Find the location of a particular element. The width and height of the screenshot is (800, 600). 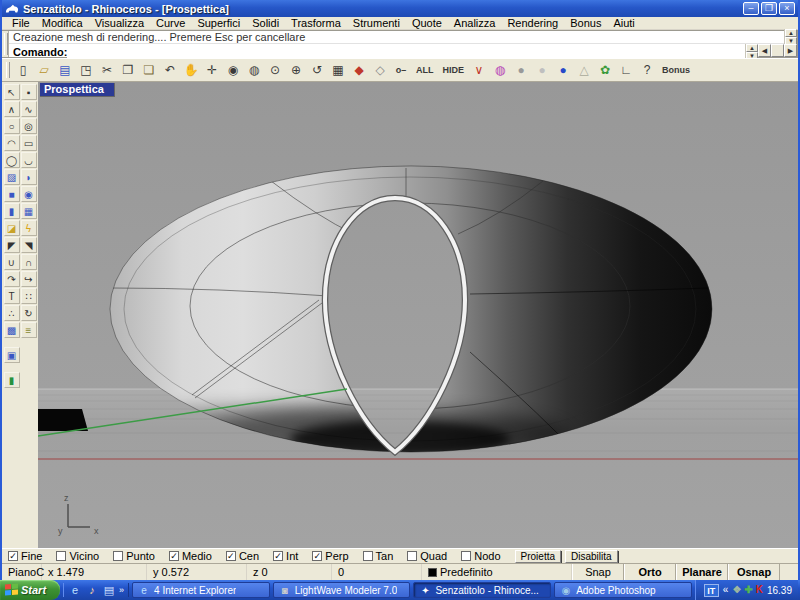

patch-surface-icon: ▨ is located at coordinates (12, 177).